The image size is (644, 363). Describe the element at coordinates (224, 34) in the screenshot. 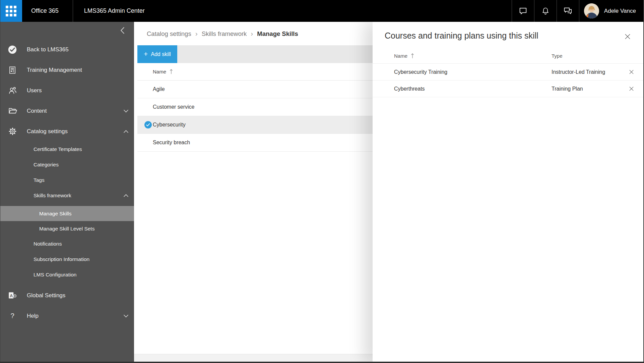

I see `breadcrumb-skills-framework: Skills framework` at that location.